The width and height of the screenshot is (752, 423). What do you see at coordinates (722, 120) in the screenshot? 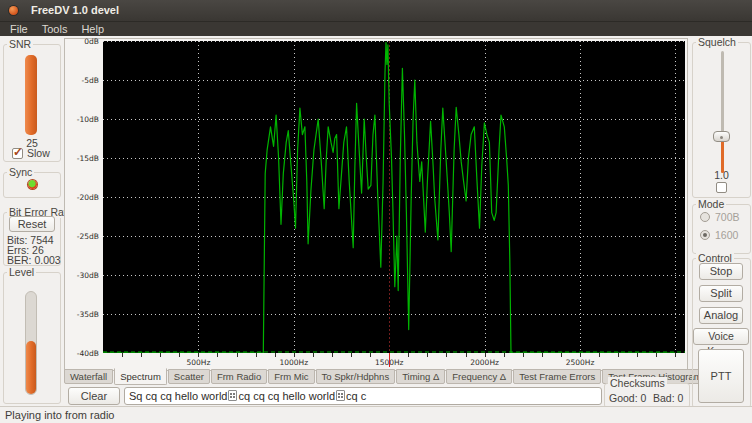
I see `squelch-group: Squelch 1.0` at bounding box center [722, 120].